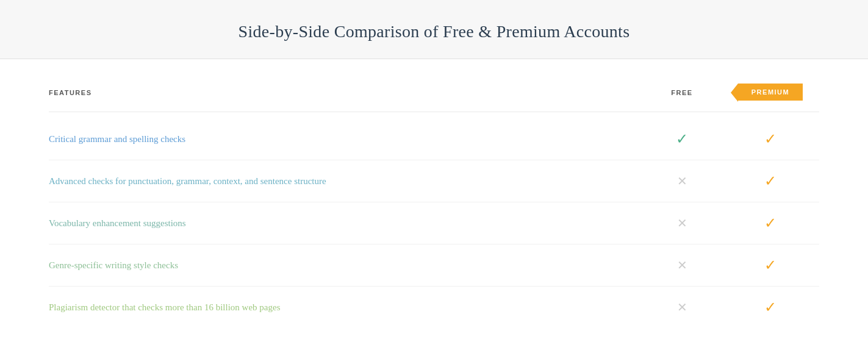 The height and width of the screenshot is (342, 868). What do you see at coordinates (434, 182) in the screenshot?
I see `table-row: Advanced checks for punctuation, grammar…` at bounding box center [434, 182].